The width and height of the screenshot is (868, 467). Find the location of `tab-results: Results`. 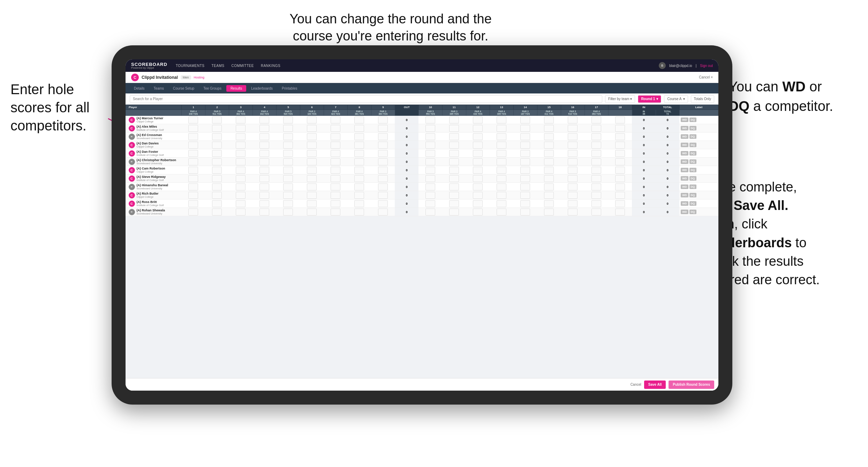

tab-results: Results is located at coordinates (236, 89).